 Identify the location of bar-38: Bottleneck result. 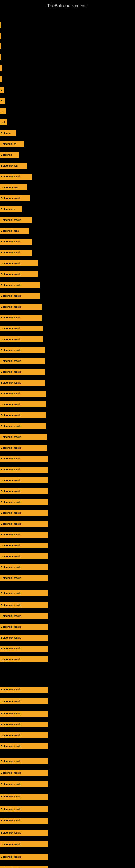
(24, 437).